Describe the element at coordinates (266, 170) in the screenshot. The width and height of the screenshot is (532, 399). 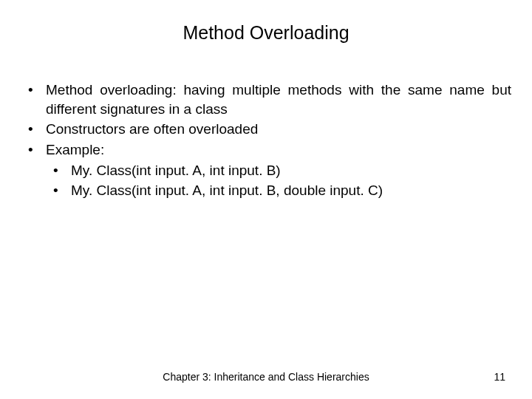
I see `bullet-item: Example: My. Class(int input. A, int inp…` at that location.